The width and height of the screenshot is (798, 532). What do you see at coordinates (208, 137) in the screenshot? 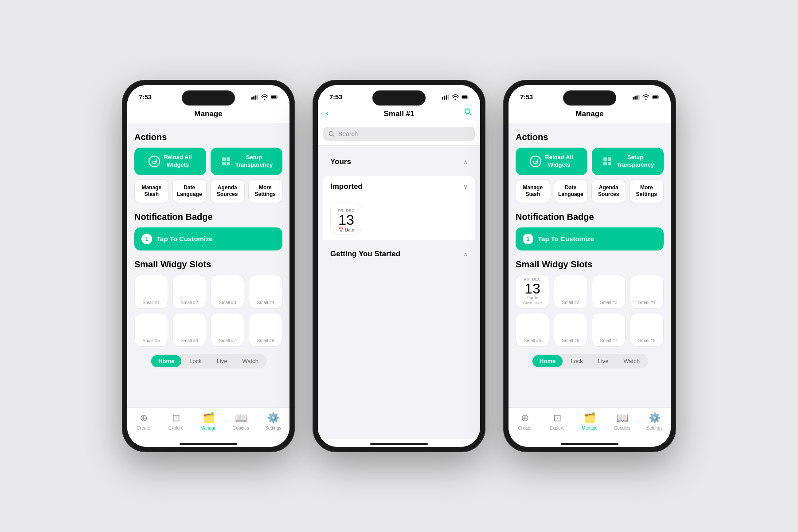
I see `actions-heading-left: Actions` at bounding box center [208, 137].